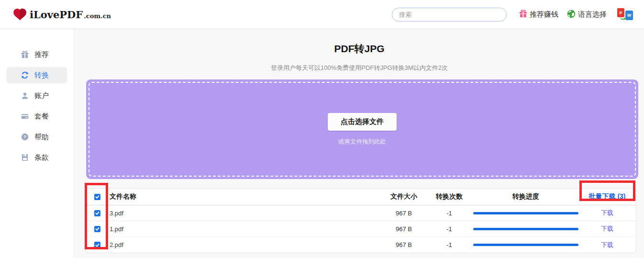 Image resolution: width=644 pixels, height=258 pixels. I want to click on site-logo: iLovePDF .com.cn, so click(62, 14).